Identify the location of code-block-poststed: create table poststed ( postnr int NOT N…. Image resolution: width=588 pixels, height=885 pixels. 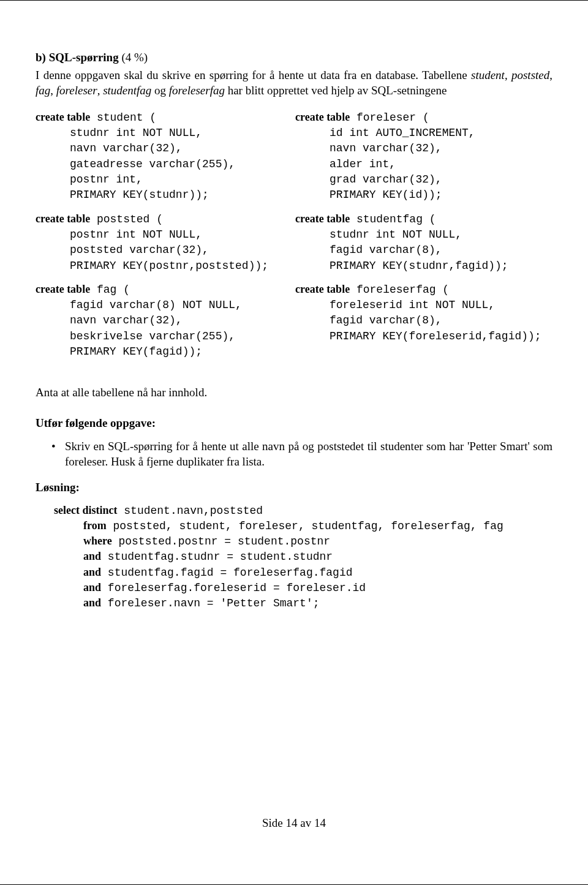
(164, 243).